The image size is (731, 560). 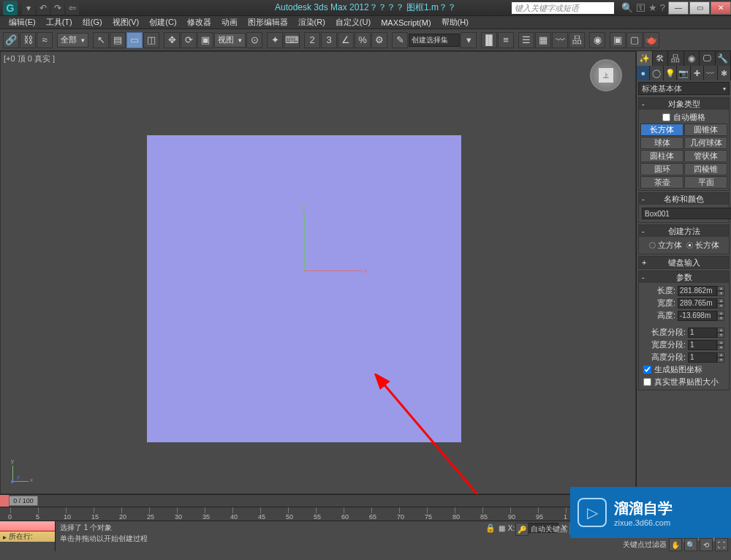 What do you see at coordinates (101, 40) in the screenshot?
I see `select-icon: ↖` at bounding box center [101, 40].